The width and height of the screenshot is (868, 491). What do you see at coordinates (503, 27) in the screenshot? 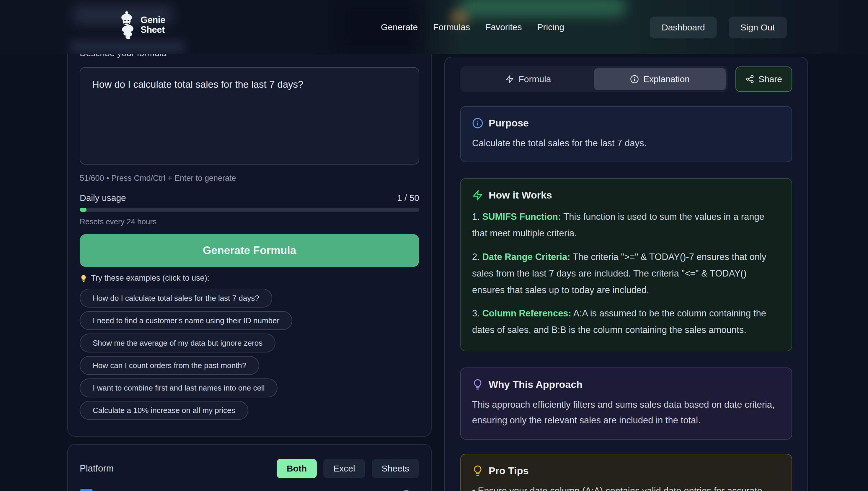
I see `nav-link-favorites: Favorites` at bounding box center [503, 27].